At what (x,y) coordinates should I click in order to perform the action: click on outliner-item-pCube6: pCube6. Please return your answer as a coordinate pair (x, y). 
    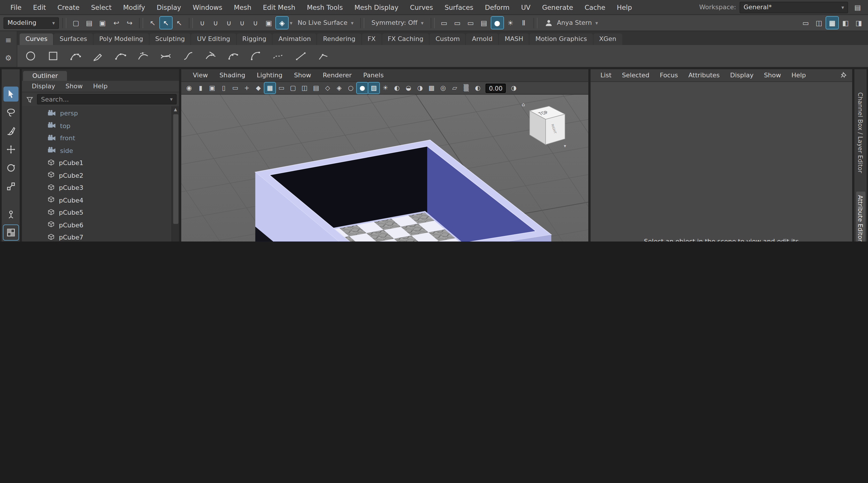
    Looking at the image, I should click on (97, 225).